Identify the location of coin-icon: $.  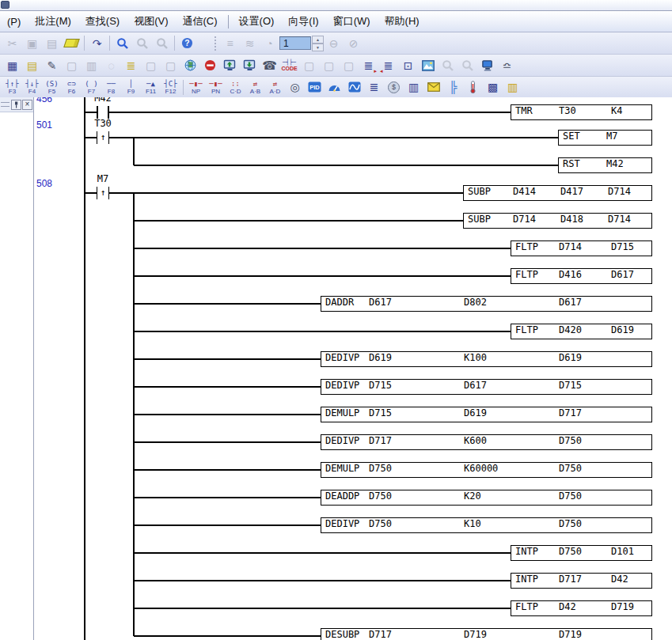
(394, 87).